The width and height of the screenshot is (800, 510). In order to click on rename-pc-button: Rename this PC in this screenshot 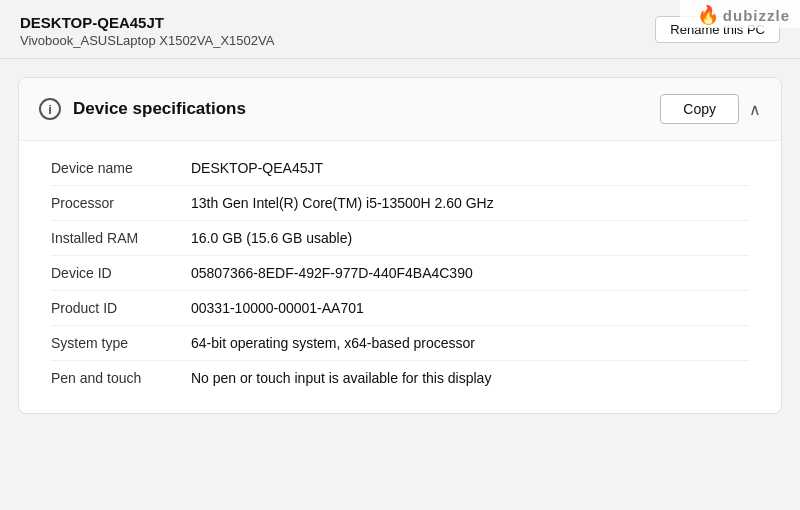, I will do `click(718, 30)`.